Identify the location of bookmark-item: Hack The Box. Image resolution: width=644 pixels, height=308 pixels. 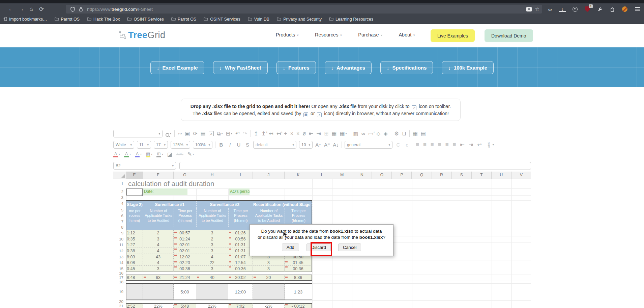
(103, 19).